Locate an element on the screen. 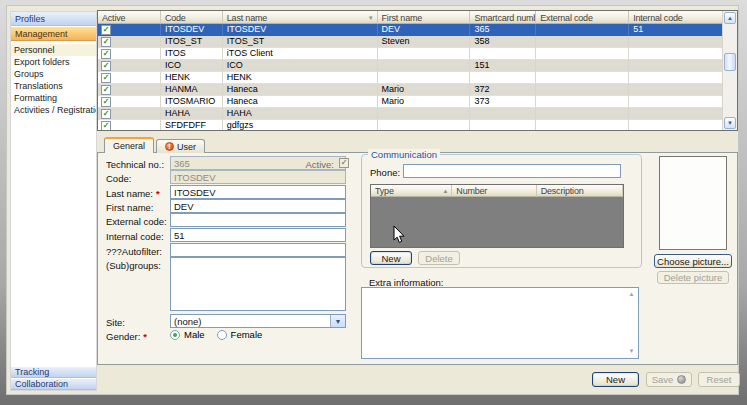  grid-column-header: Active is located at coordinates (130, 18).